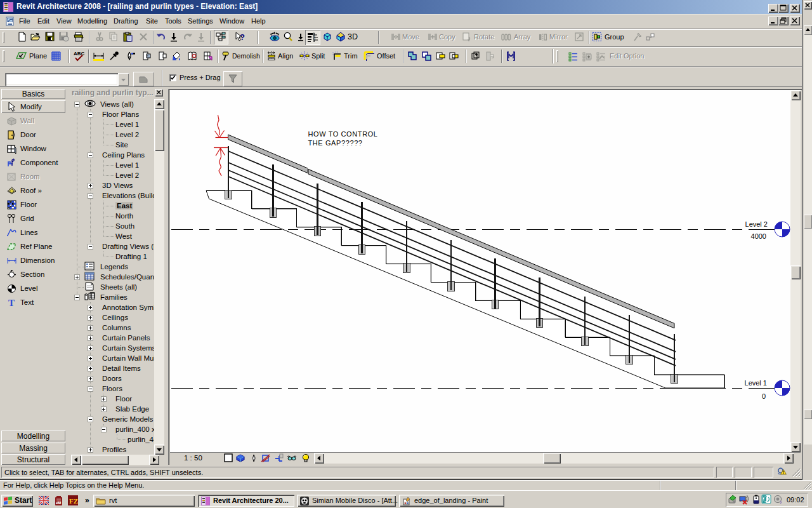  What do you see at coordinates (756, 224) in the screenshot?
I see `svg-text: Level 2` at bounding box center [756, 224].